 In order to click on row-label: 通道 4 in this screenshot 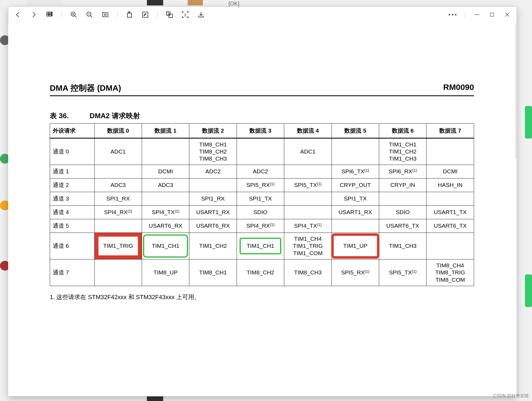, I will do `click(72, 212)`.